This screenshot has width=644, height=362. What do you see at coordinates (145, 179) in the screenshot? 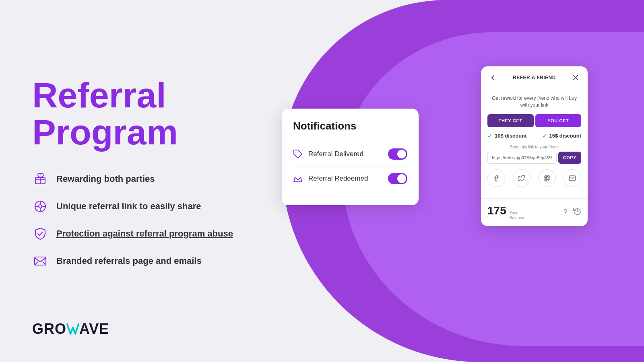
I see `feature-item-reward: Rewarding both parties` at bounding box center [145, 179].